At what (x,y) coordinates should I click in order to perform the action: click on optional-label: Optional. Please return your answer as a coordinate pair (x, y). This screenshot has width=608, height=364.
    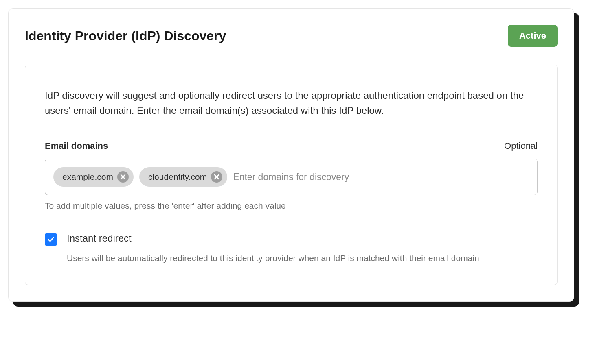
    Looking at the image, I should click on (521, 146).